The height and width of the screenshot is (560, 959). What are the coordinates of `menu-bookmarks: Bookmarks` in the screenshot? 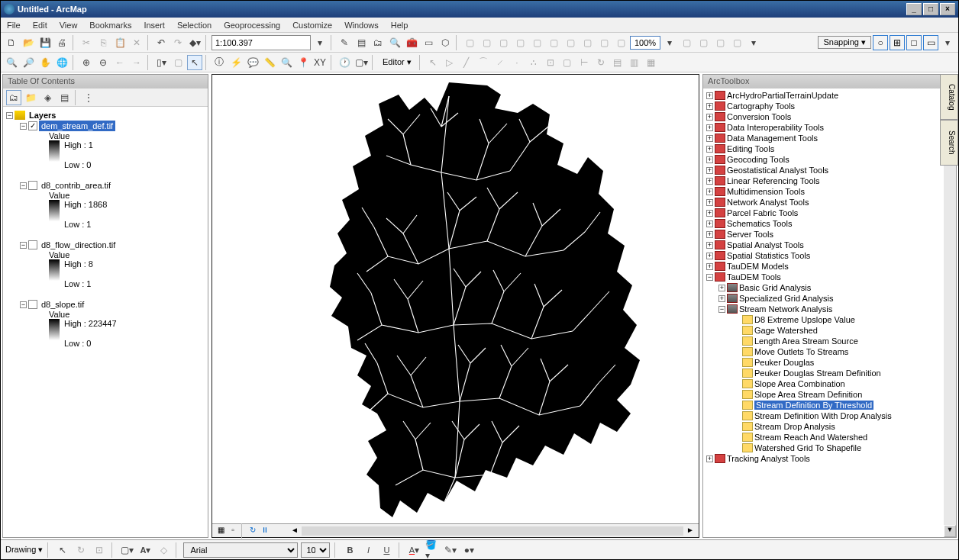 It's located at (110, 25).